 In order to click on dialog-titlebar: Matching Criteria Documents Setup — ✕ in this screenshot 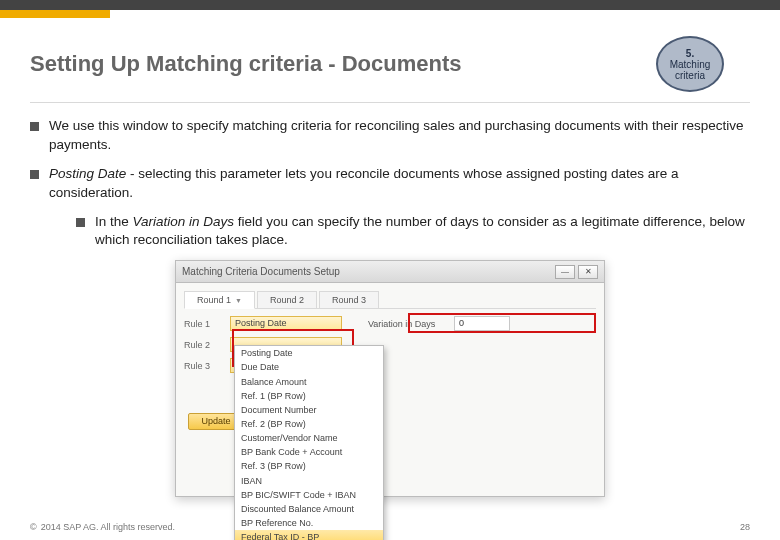, I will do `click(390, 272)`.